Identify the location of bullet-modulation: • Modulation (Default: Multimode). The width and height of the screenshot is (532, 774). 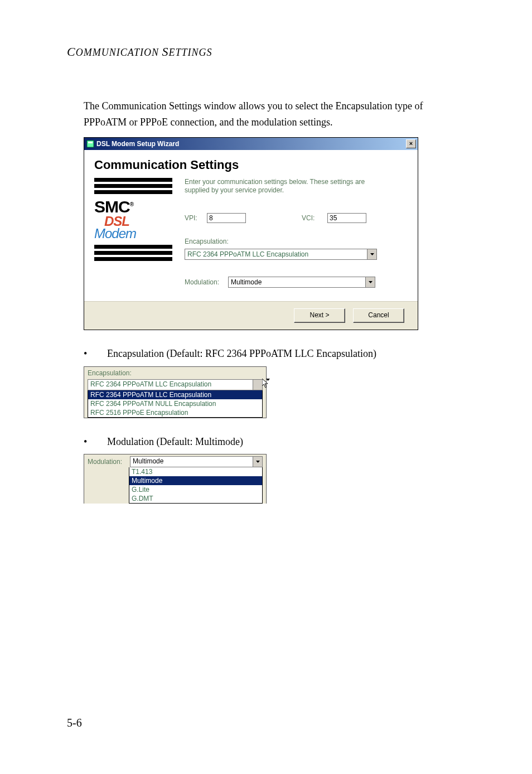
(283, 442).